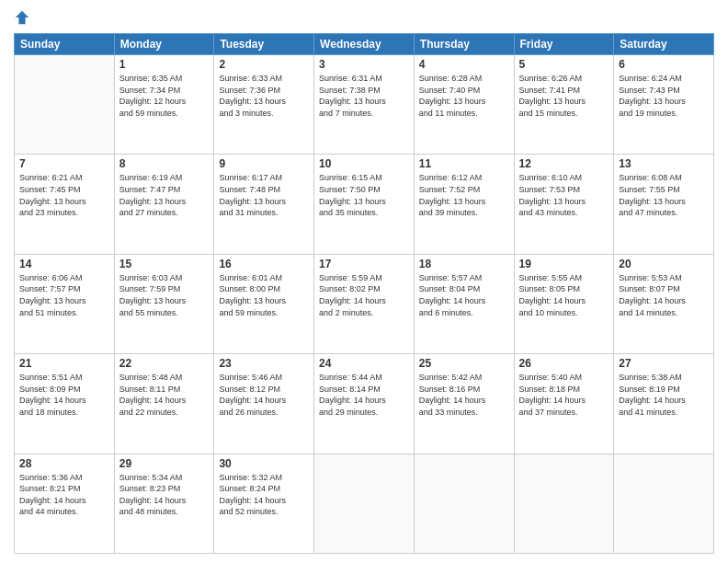  Describe the element at coordinates (564, 204) in the screenshot. I see `calendar-cell: 12Sunrise: 6:10 AM Sunset: 7:53 PM Dayli…` at that location.